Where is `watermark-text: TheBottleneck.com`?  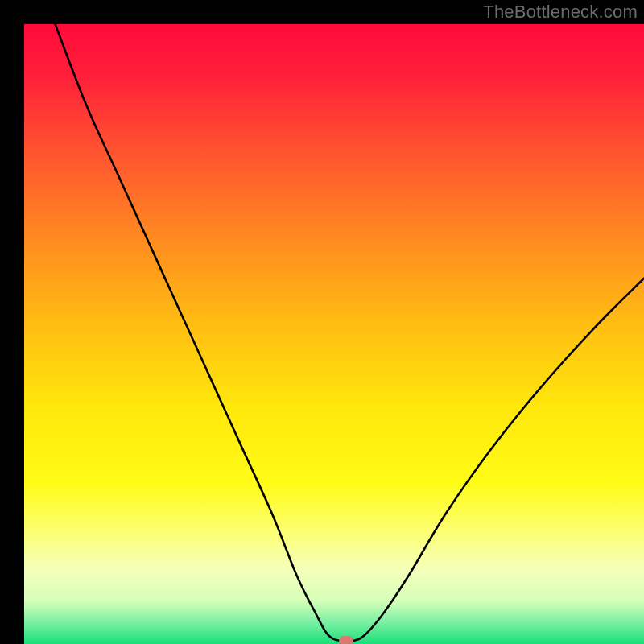 watermark-text: TheBottleneck.com is located at coordinates (560, 12).